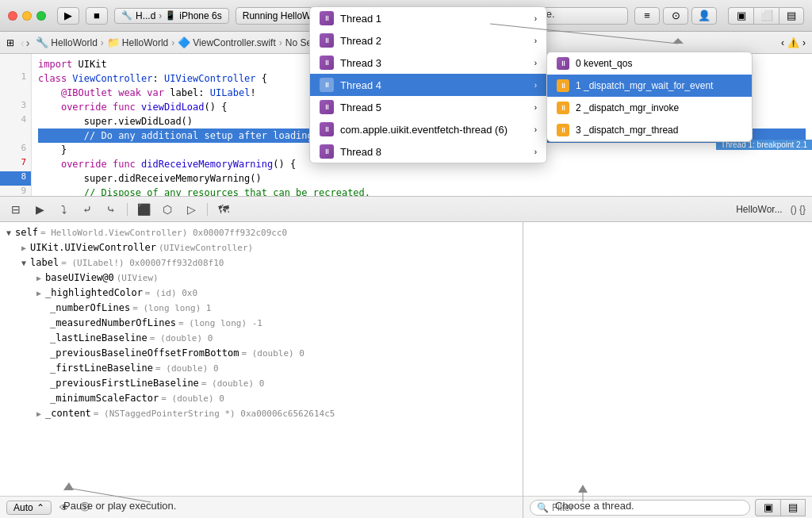 Image resolution: width=812 pixels, height=518 pixels. Describe the element at coordinates (16, 209) in the screenshot. I see `debug-hide-button: ⊟` at that location.